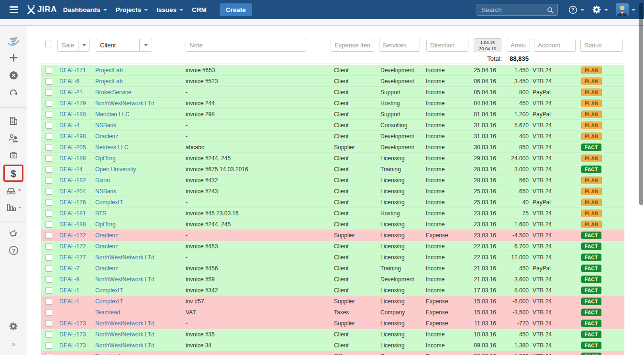 Image resolution: width=644 pixels, height=355 pixels. I want to click on nav-issues: Issues, so click(170, 10).